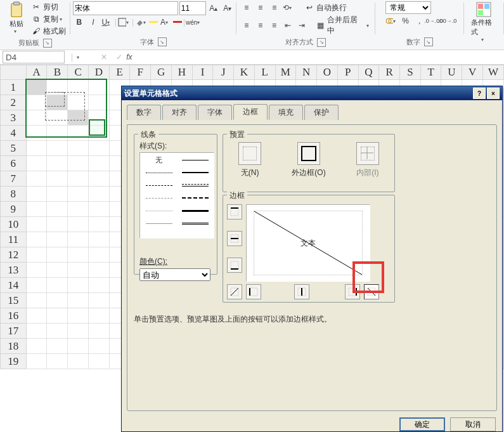  What do you see at coordinates (14, 72) in the screenshot?
I see `select-all-corner` at bounding box center [14, 72].